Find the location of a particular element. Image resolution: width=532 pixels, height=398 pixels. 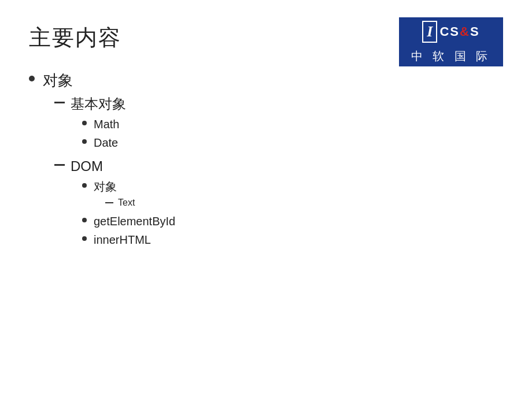

level3-list: Math Date is located at coordinates (104, 133).